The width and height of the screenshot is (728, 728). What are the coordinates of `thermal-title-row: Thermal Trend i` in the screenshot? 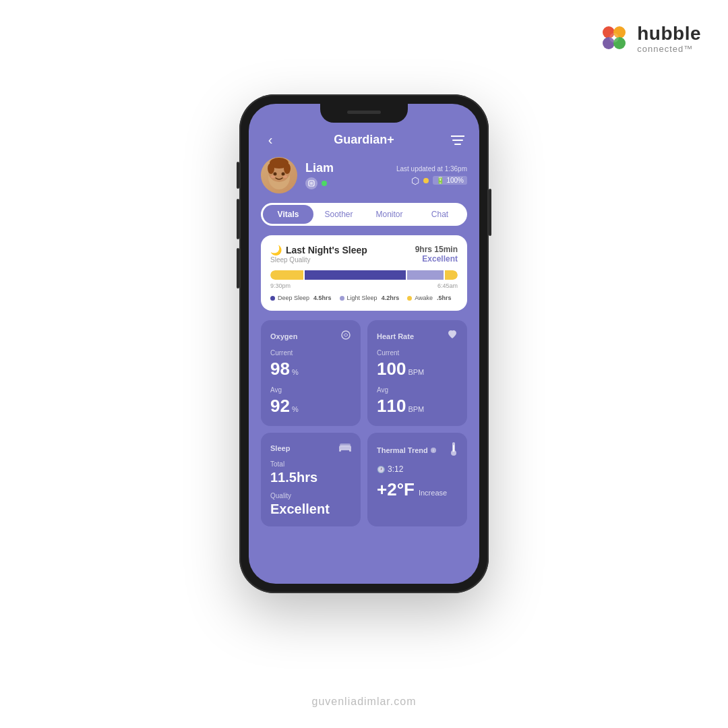 It's located at (406, 450).